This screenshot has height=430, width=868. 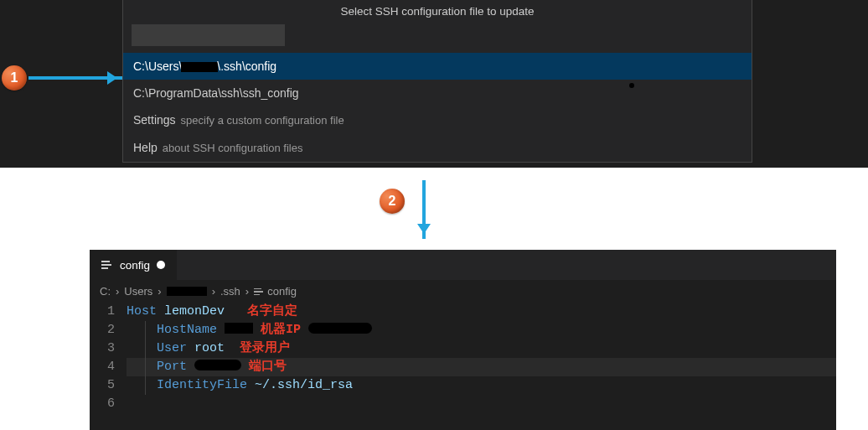 What do you see at coordinates (481, 349) in the screenshot?
I see `code-line: User root 登录用户` at bounding box center [481, 349].